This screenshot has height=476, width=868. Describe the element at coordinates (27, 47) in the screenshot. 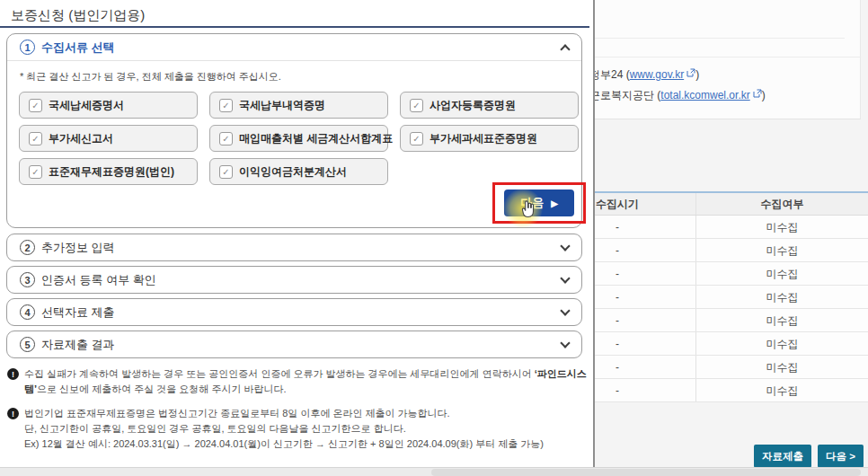

I see `step1-number-badge: 1` at that location.